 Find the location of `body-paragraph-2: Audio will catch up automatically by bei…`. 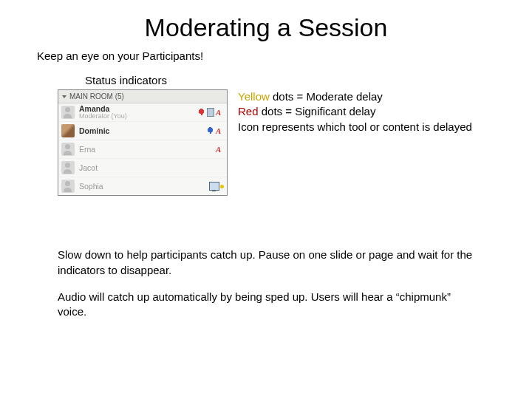

body-paragraph-2: Audio will catch up automatically by bei… is located at coordinates (268, 304).